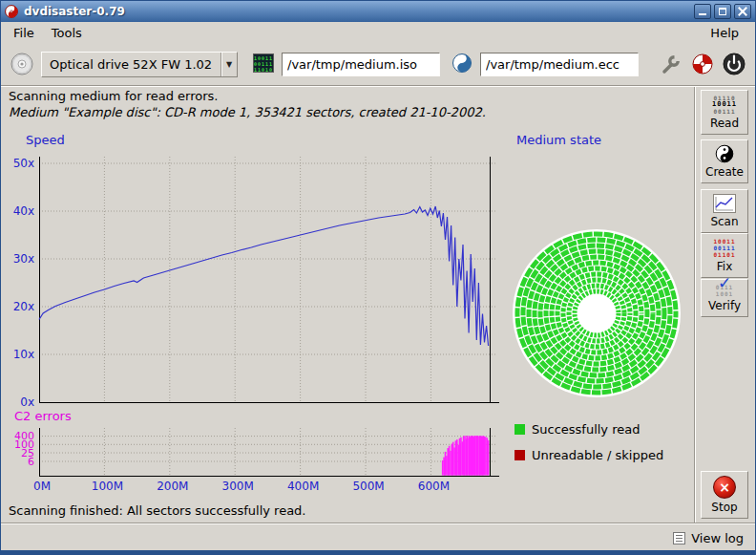 This screenshot has width=756, height=555. I want to click on read-icon-row: 00111, so click(724, 111).